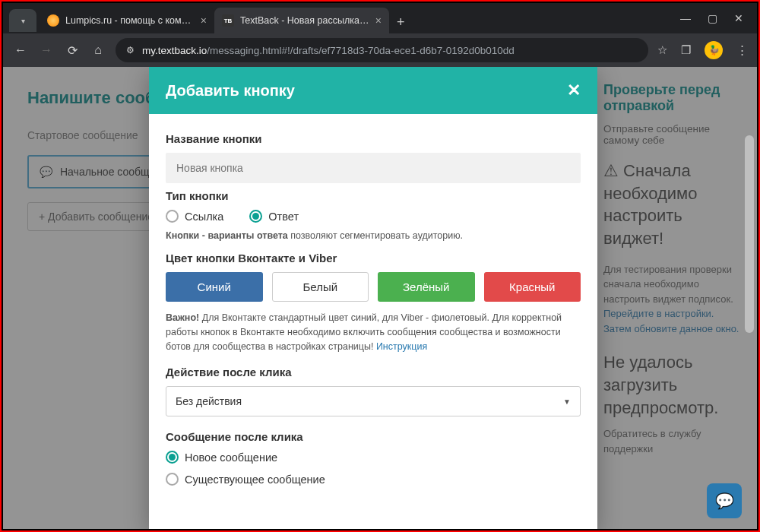  Describe the element at coordinates (373, 479) in the screenshot. I see `radio-msg-existing: Существующее сообщение` at that location.